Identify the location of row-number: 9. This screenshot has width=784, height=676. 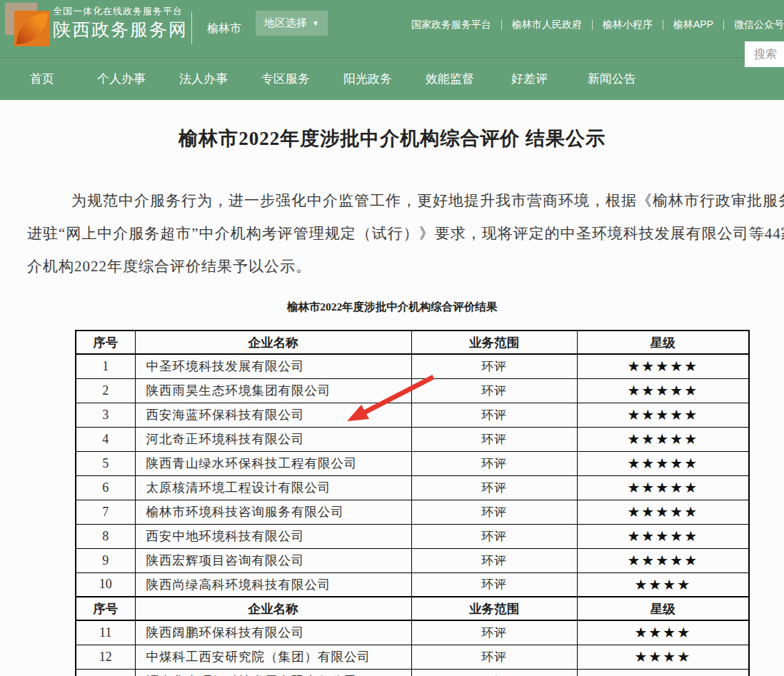
(106, 560).